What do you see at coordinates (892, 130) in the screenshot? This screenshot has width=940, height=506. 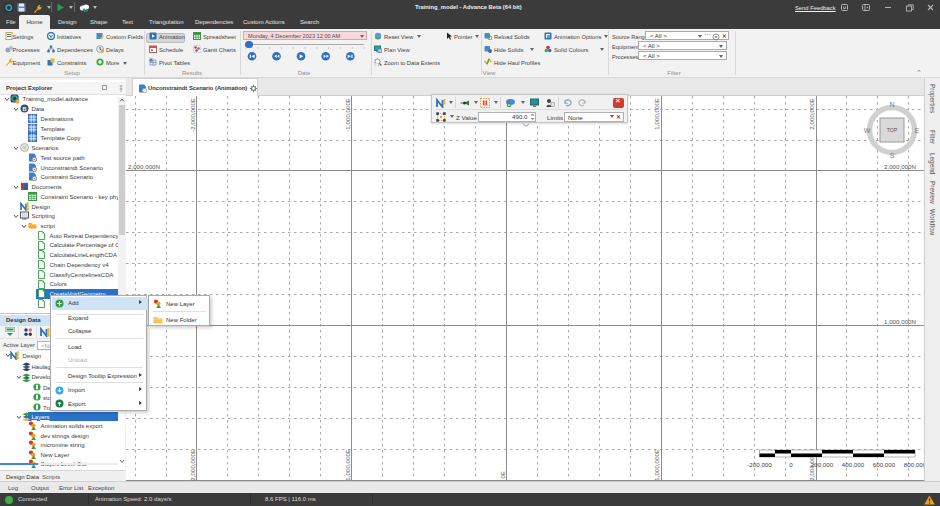 I see `svg-text: TOP` at bounding box center [892, 130].